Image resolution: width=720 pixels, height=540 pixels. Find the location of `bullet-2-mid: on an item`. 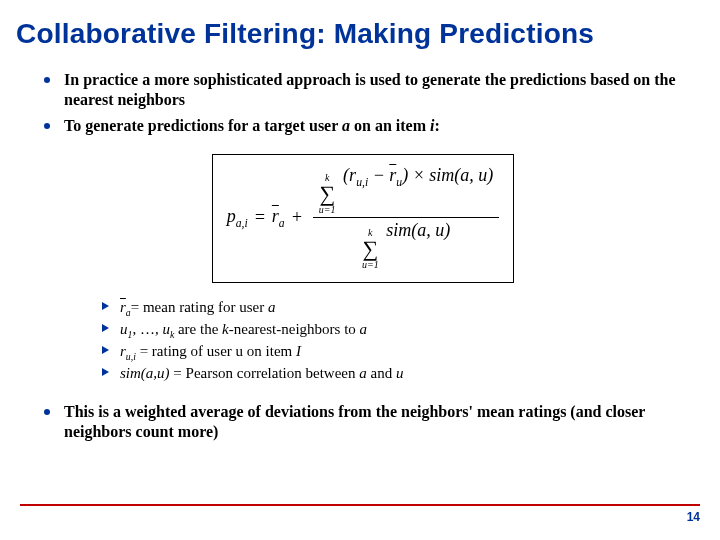

bullet-2-mid: on an item is located at coordinates (390, 126).